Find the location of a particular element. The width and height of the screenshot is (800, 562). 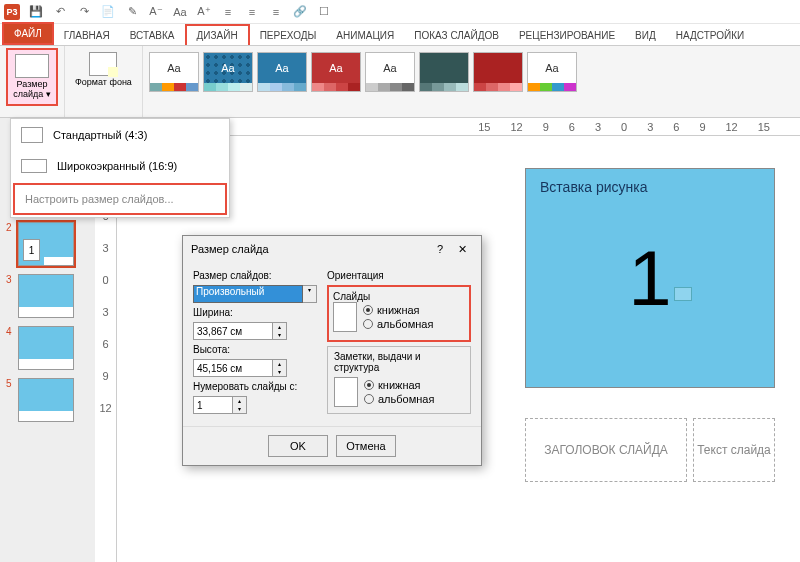

theme-0: Aa is located at coordinates (174, 72).